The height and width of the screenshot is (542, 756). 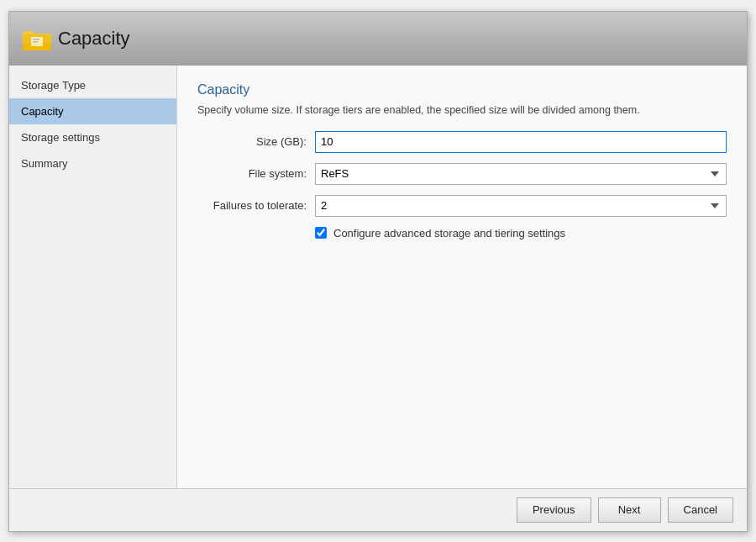 I want to click on failures-label: Failures to tolerate:, so click(x=256, y=205).